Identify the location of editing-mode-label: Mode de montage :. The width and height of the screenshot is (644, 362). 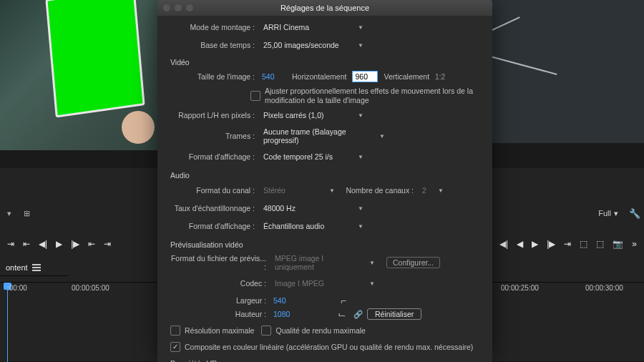
(215, 27).